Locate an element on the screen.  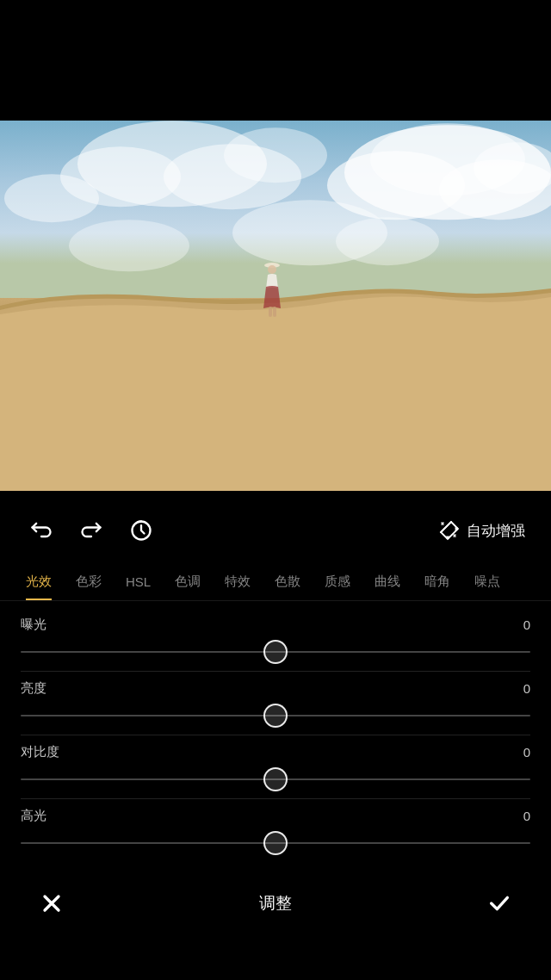
action-bar: 调整 is located at coordinates (276, 908).